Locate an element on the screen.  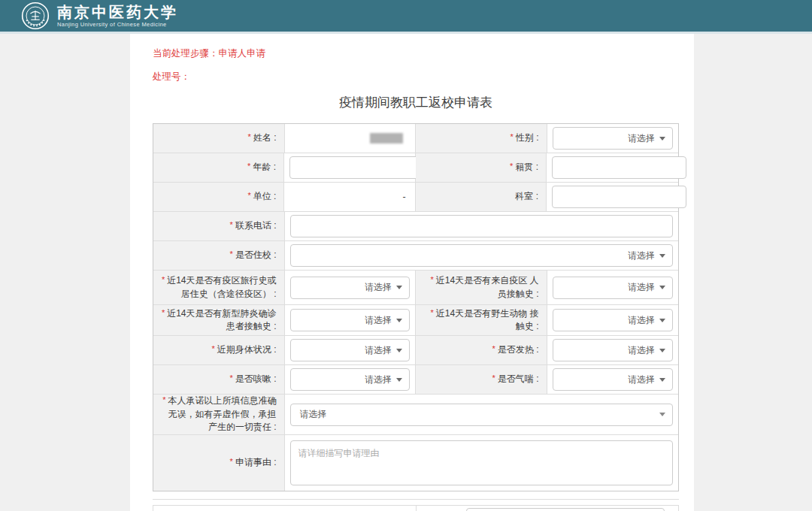
confirmed-contact-select-value: 请选择 is located at coordinates (378, 320).